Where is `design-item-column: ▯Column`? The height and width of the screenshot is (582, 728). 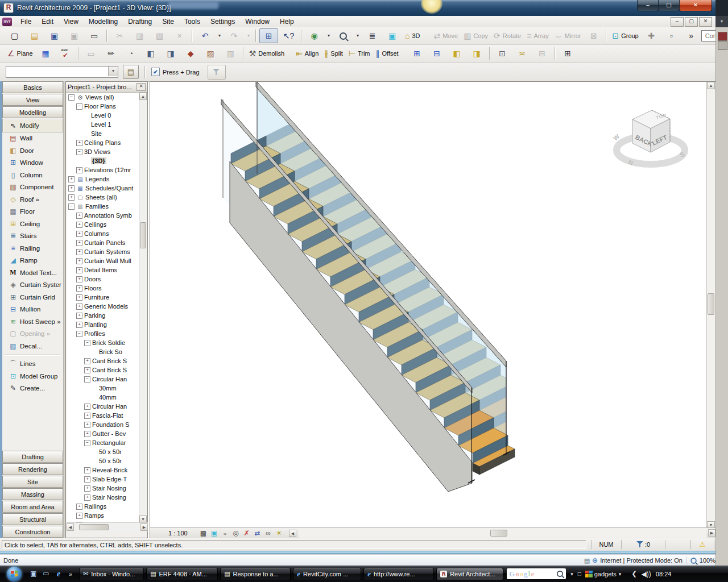
design-item-column: ▯Column is located at coordinates (33, 175).